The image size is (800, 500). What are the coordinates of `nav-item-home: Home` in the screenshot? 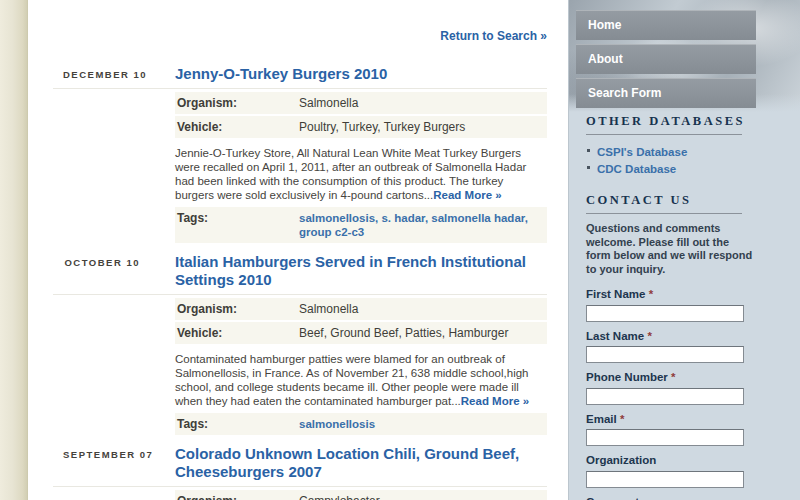 It's located at (666, 25).